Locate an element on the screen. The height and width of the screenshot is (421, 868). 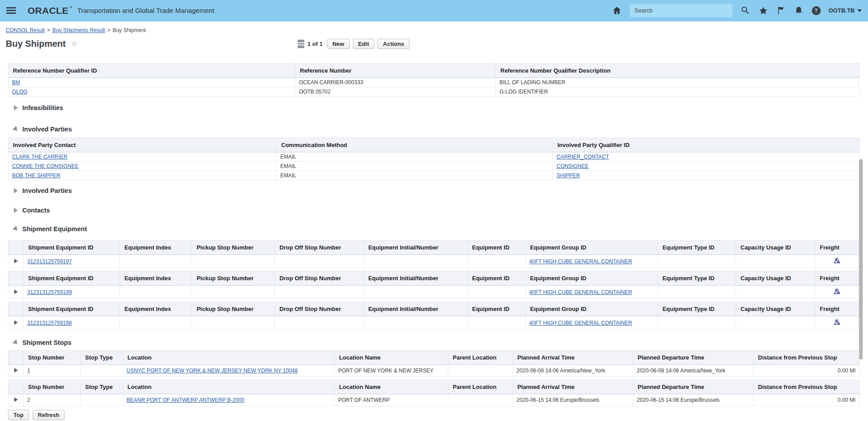
record-count: 1 of 1 is located at coordinates (315, 44).